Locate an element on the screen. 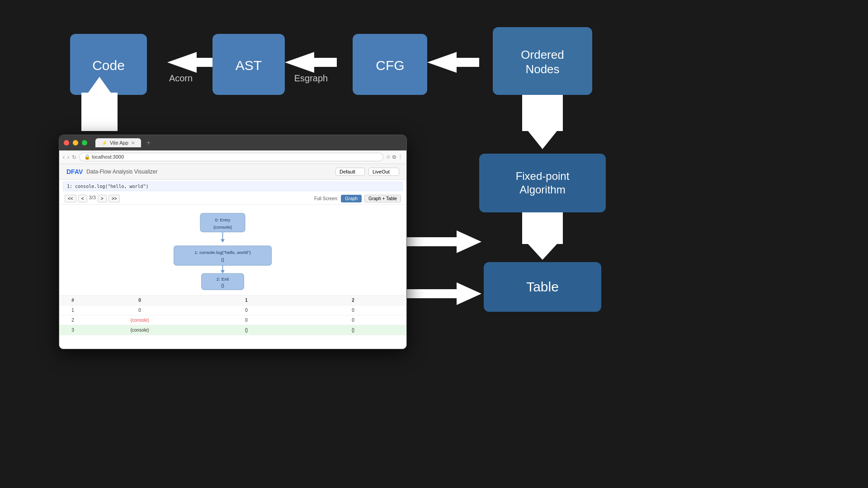 This screenshot has height=488, width=868. fixedpoint-label-1: Fixed-point is located at coordinates (542, 176).